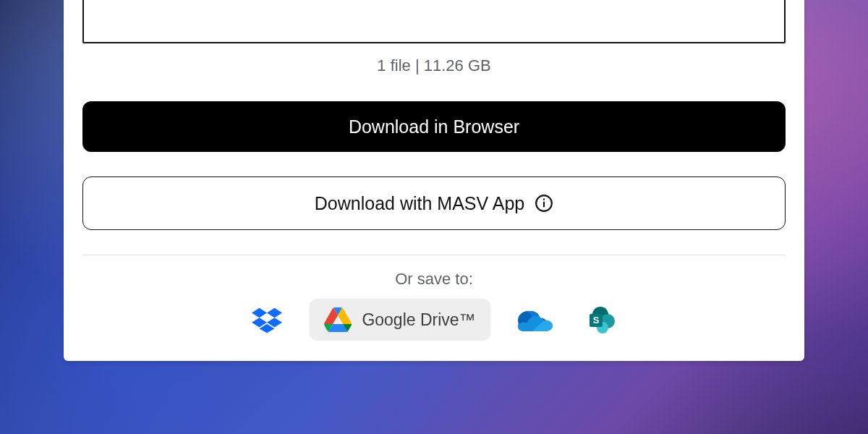 The height and width of the screenshot is (434, 868). What do you see at coordinates (434, 279) in the screenshot?
I see `save-to-label: Or save to:` at bounding box center [434, 279].